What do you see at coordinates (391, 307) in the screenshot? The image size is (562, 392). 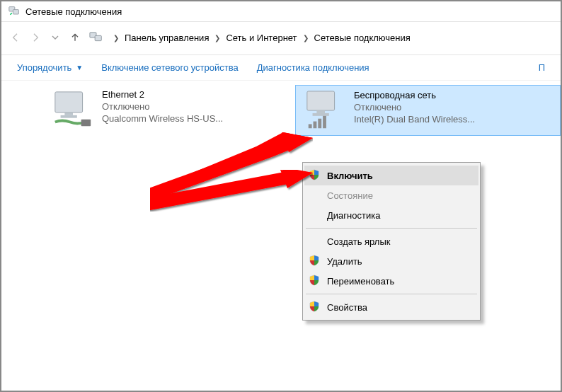 I see `context-properties: Свойства` at bounding box center [391, 307].